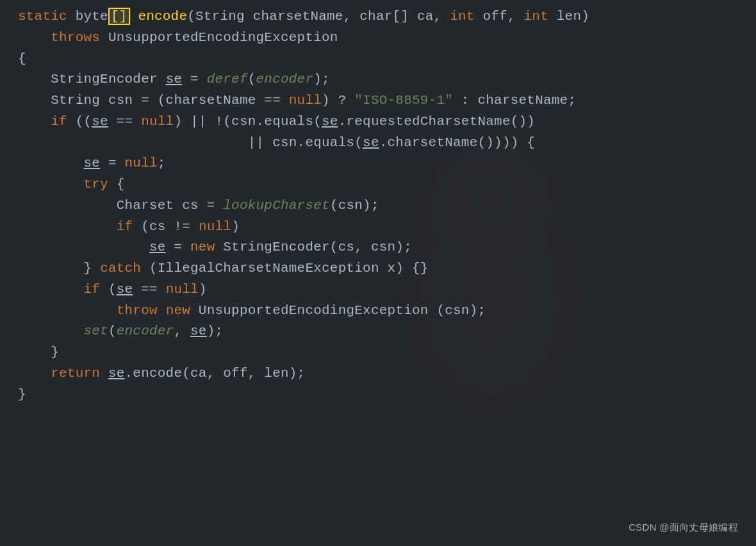  Describe the element at coordinates (137, 310) in the screenshot. I see `code-token: throw` at that location.